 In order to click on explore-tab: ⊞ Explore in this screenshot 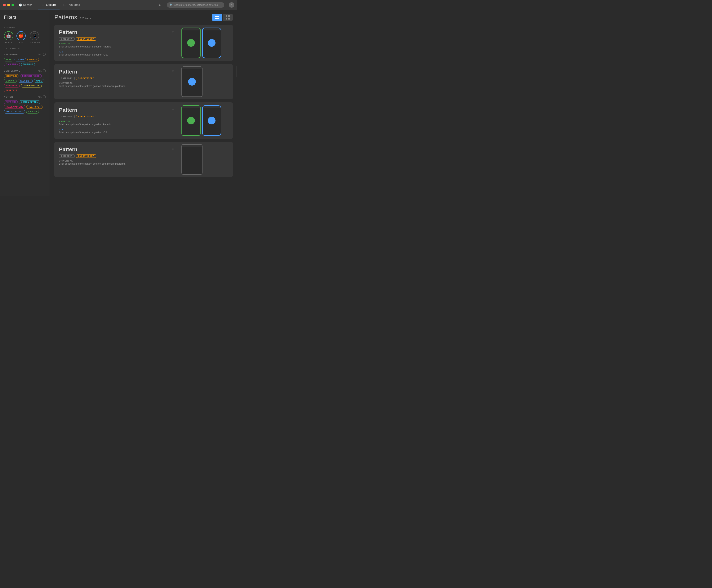, I will do `click(49, 5)`.